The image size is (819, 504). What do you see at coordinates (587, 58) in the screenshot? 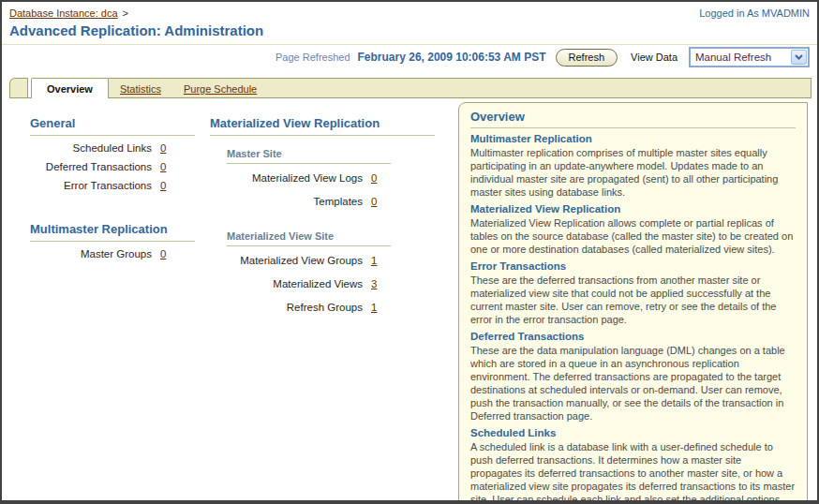
I see `refresh-button: Refresh` at bounding box center [587, 58].